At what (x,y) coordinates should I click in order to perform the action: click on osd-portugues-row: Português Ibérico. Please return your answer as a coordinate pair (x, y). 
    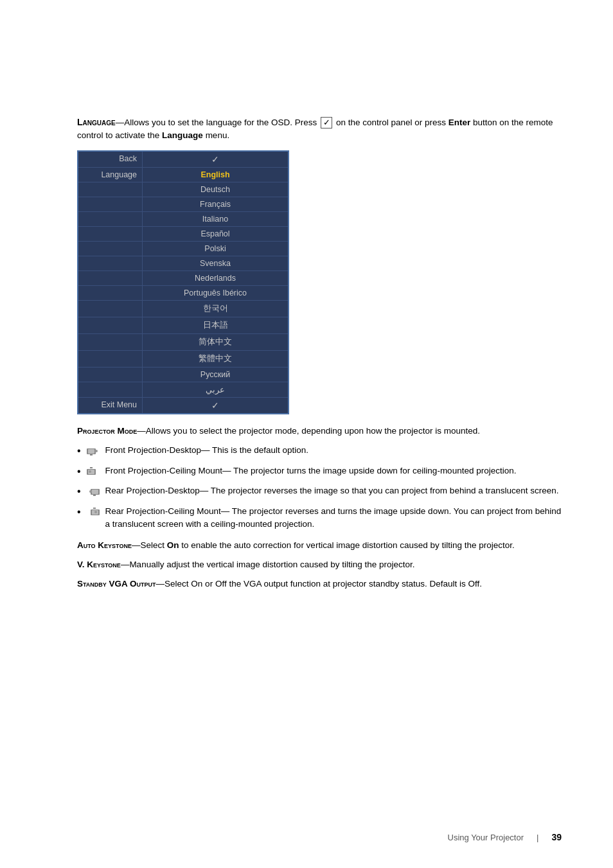
    Looking at the image, I should click on (183, 293).